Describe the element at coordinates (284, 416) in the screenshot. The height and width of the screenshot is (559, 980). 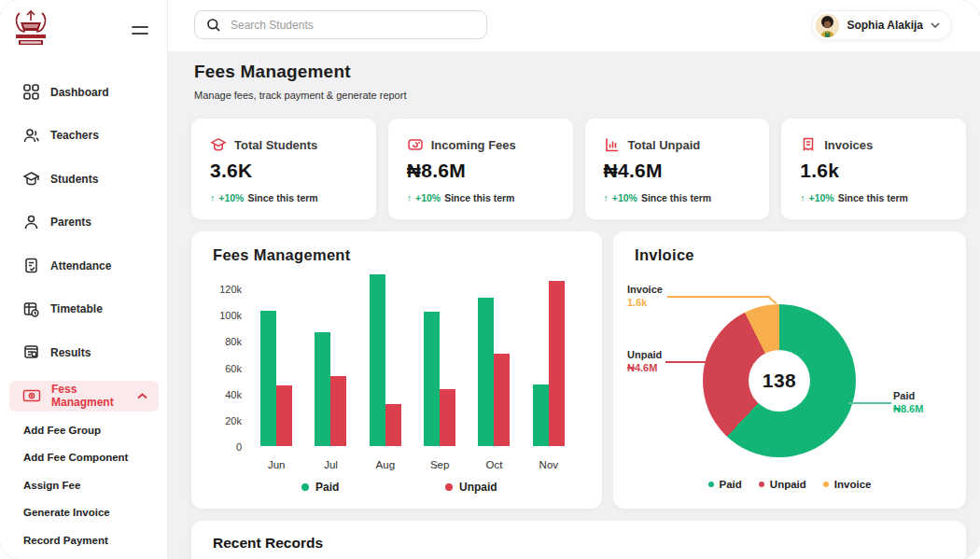
I see `unpaid-bar-jun` at that location.